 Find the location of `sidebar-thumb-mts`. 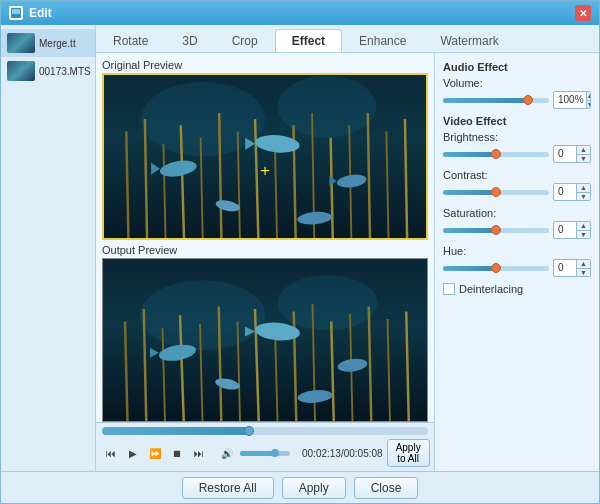

sidebar-thumb-mts is located at coordinates (21, 71).